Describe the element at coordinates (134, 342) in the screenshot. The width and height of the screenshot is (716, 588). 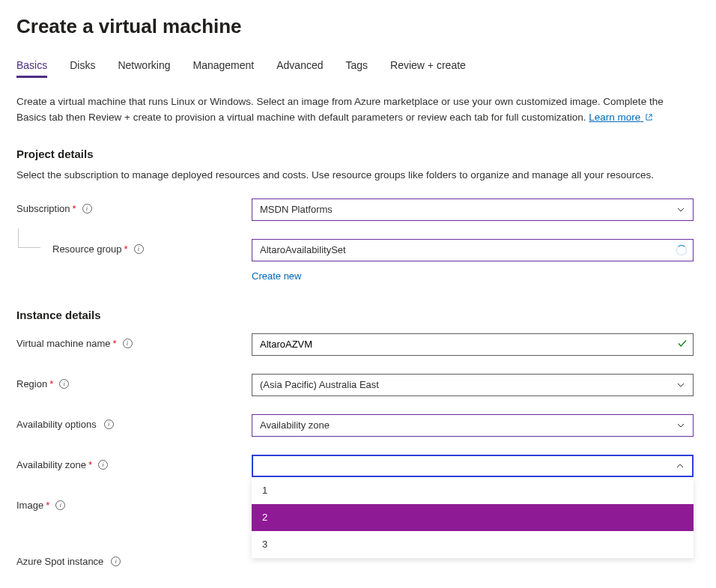
I see `vm-name-label: Virtual machine name * i` at that location.